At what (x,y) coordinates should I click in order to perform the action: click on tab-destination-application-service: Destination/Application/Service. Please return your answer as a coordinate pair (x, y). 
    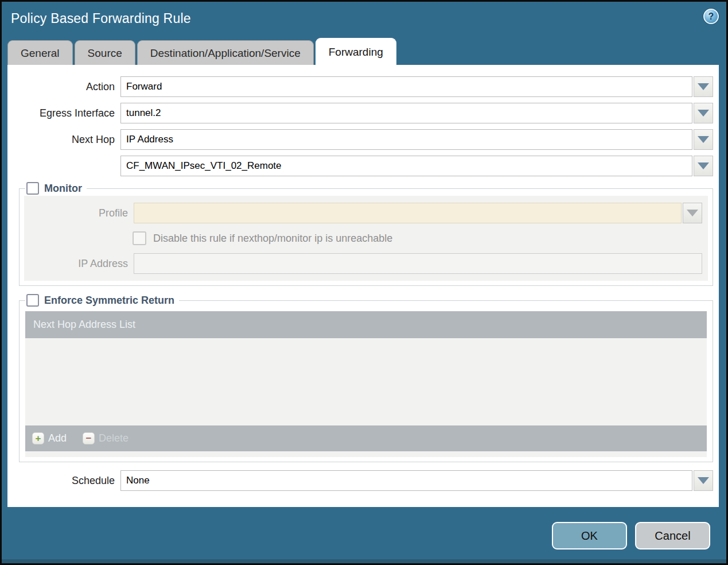
    Looking at the image, I should click on (225, 53).